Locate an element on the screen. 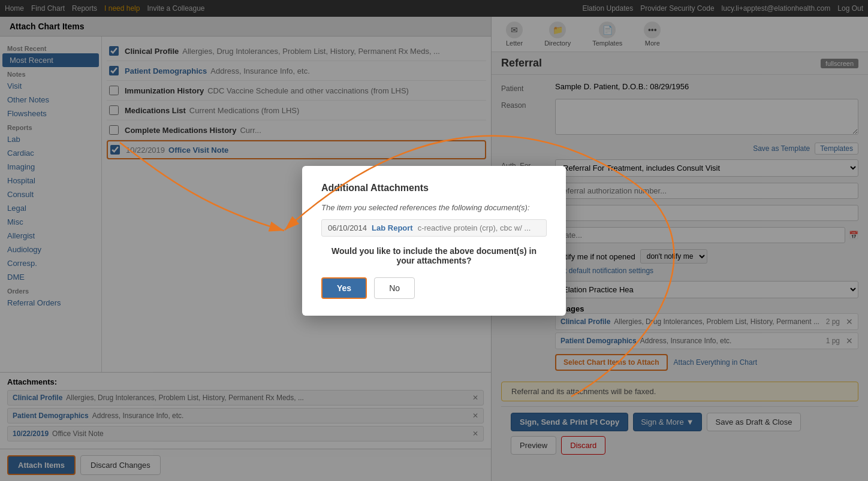  modal-title: Additional Attachments is located at coordinates (434, 188).